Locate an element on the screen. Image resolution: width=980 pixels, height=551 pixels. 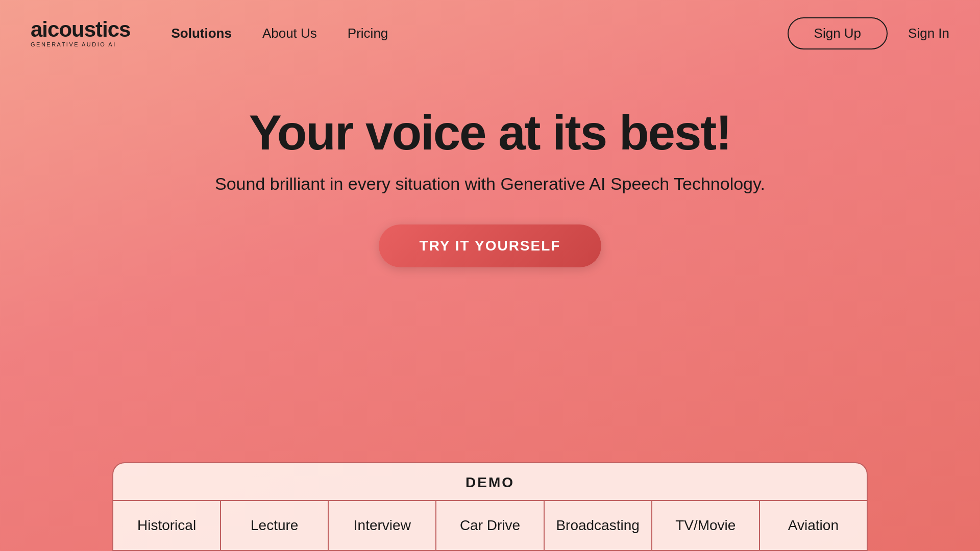
demo-header: DEMO is located at coordinates (490, 482).